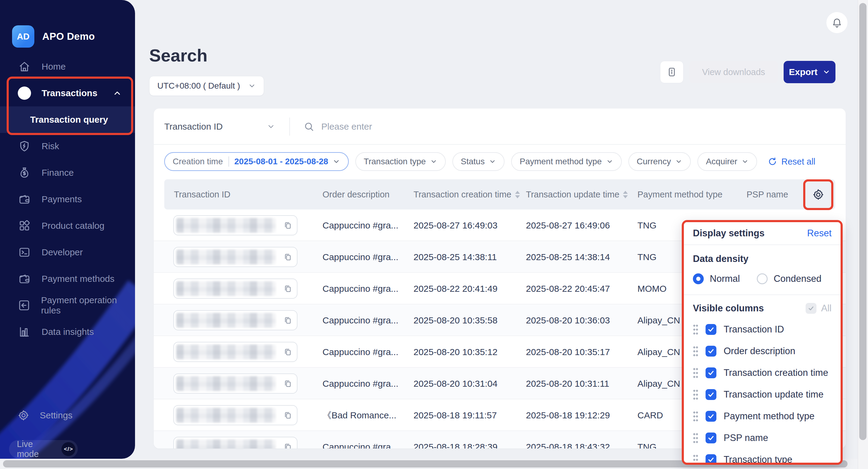 Image resolution: width=868 pixels, height=469 pixels. Describe the element at coordinates (762, 456) in the screenshot. I see `visible-column-item-transaction-type: Transaction type` at that location.